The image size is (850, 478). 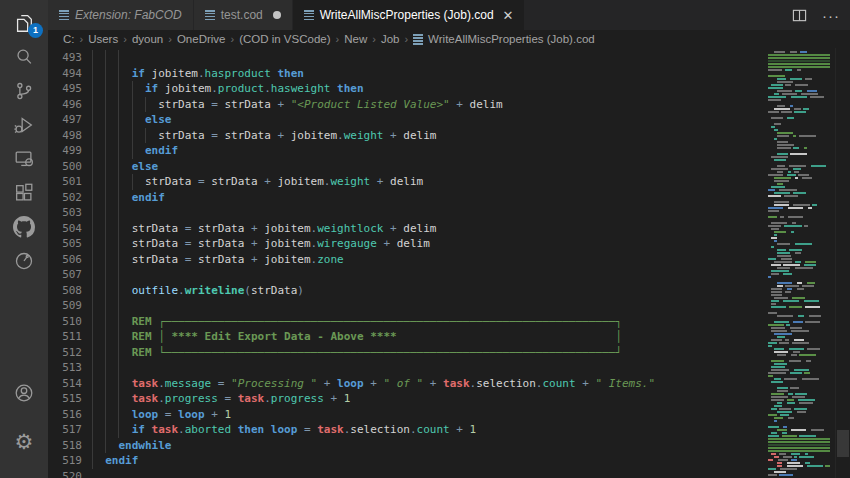 I want to click on breadcrumb-item: Users, so click(x=103, y=39).